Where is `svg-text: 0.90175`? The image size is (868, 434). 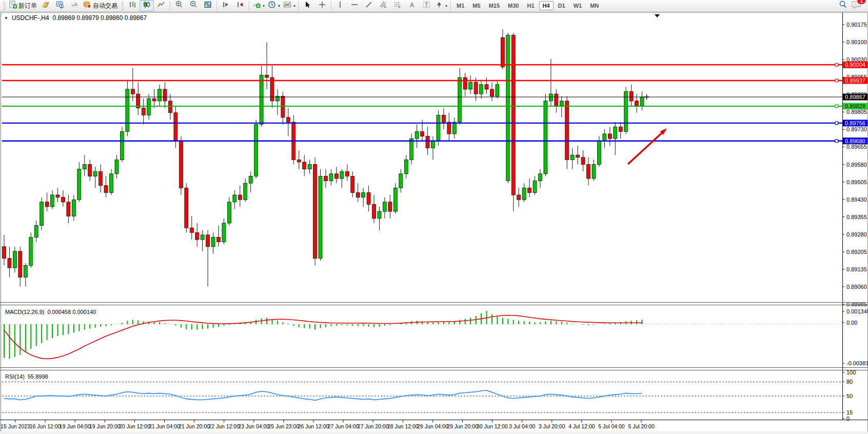 svg-text: 0.90175 is located at coordinates (857, 25).